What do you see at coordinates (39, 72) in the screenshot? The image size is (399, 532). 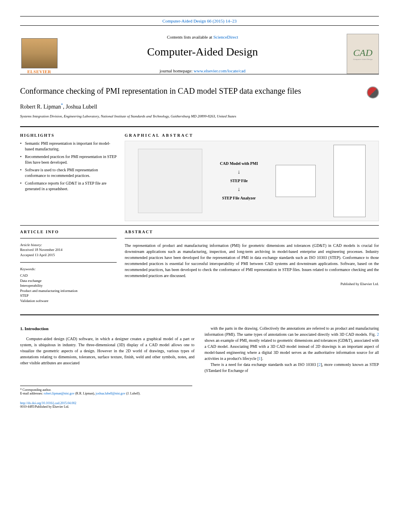 I see `elsevier-text: ELSEVIER` at bounding box center [39, 72].